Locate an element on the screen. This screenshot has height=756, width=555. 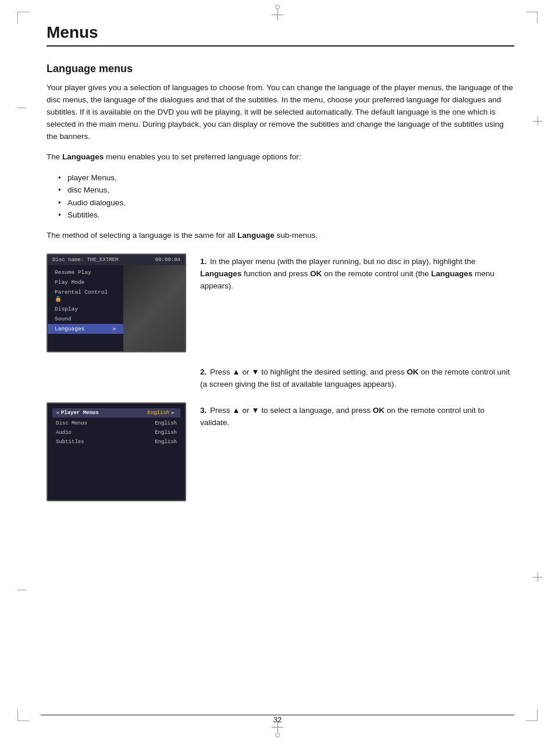
screen-1-left: Resume Play Play Mode Parental Control 🔒… is located at coordinates (86, 308).